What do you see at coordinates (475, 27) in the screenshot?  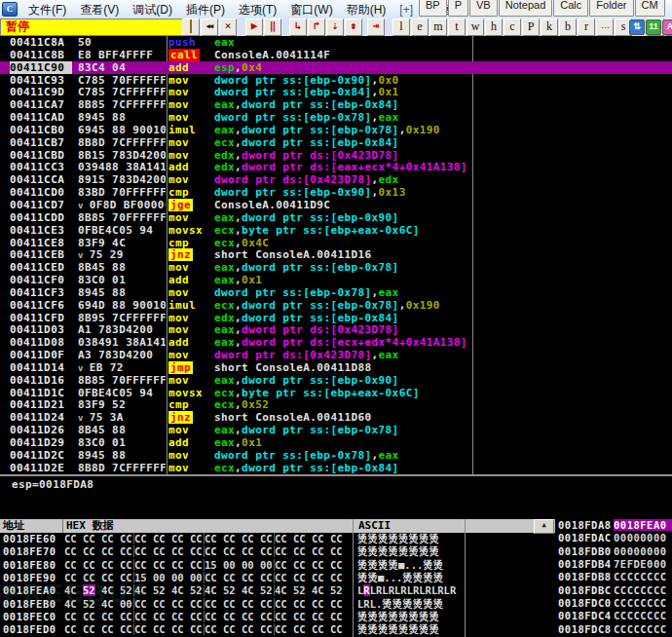 I see `windows-button: w` at bounding box center [475, 27].